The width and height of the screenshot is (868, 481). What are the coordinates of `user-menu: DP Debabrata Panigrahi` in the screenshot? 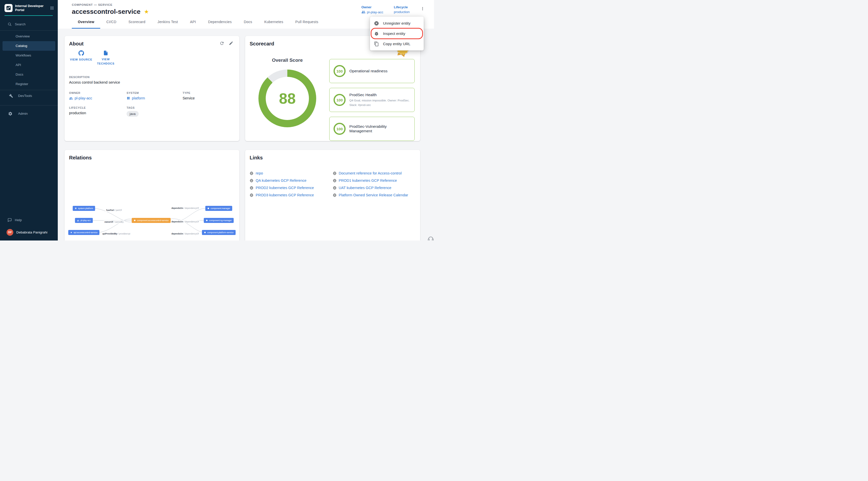 It's located at (29, 232).